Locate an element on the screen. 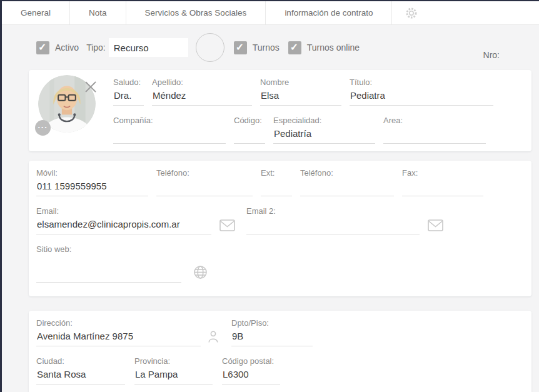  email-label: Email: is located at coordinates (124, 211).